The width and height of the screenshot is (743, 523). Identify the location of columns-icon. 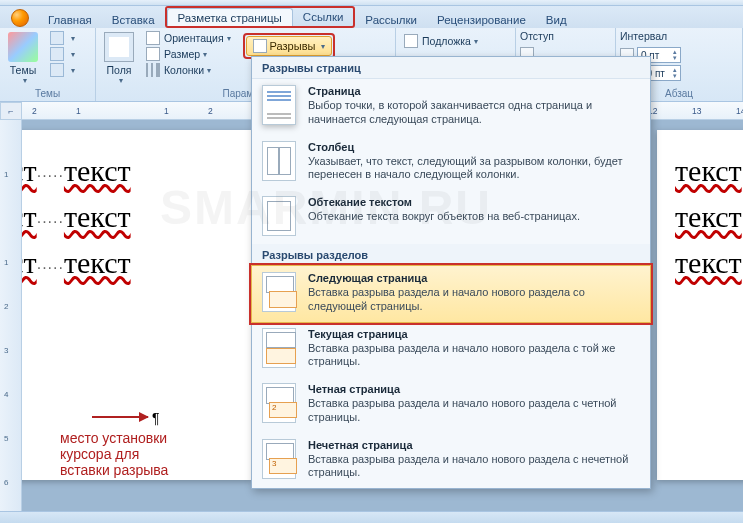
(153, 70).